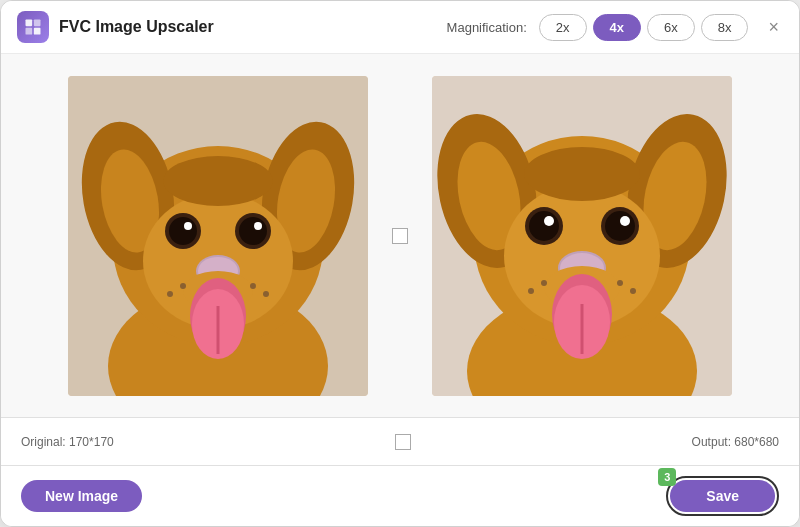 The image size is (800, 527). Describe the element at coordinates (722, 496) in the screenshot. I see `save-button: Save` at that location.